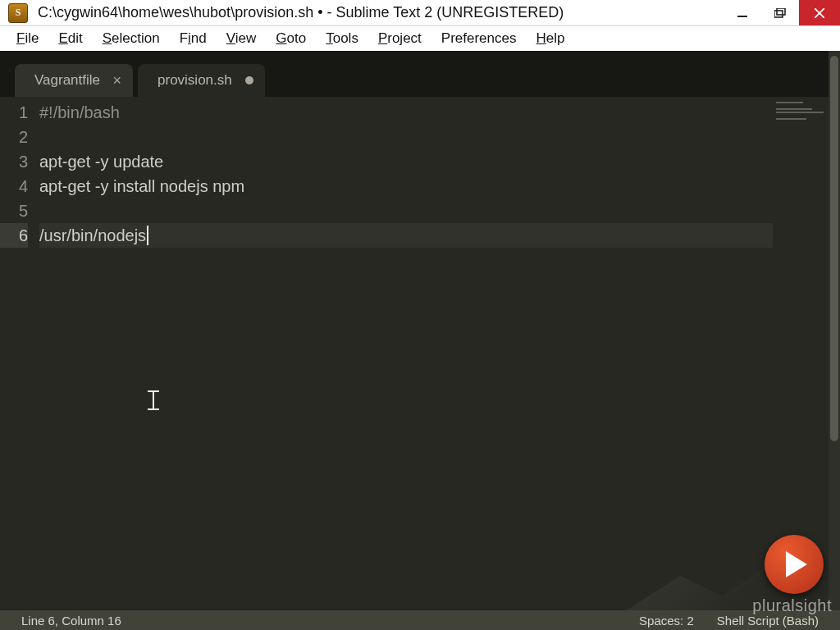 The width and height of the screenshot is (840, 630). Describe the element at coordinates (420, 74) in the screenshot. I see `tab-bar: Vagrantfile × provision.sh` at that location.